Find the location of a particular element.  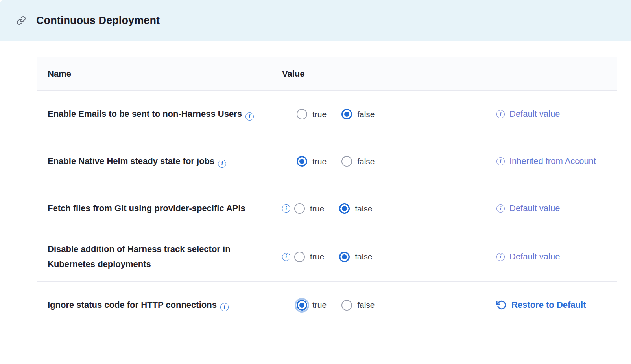

table-row: Disable addition of Harness track select… is located at coordinates (327, 257).